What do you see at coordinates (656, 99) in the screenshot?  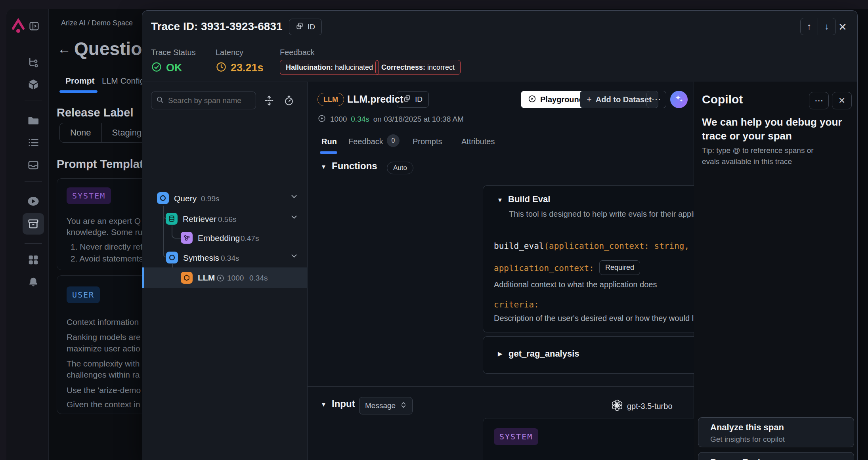 I see `more-actions-button: ⋯` at bounding box center [656, 99].